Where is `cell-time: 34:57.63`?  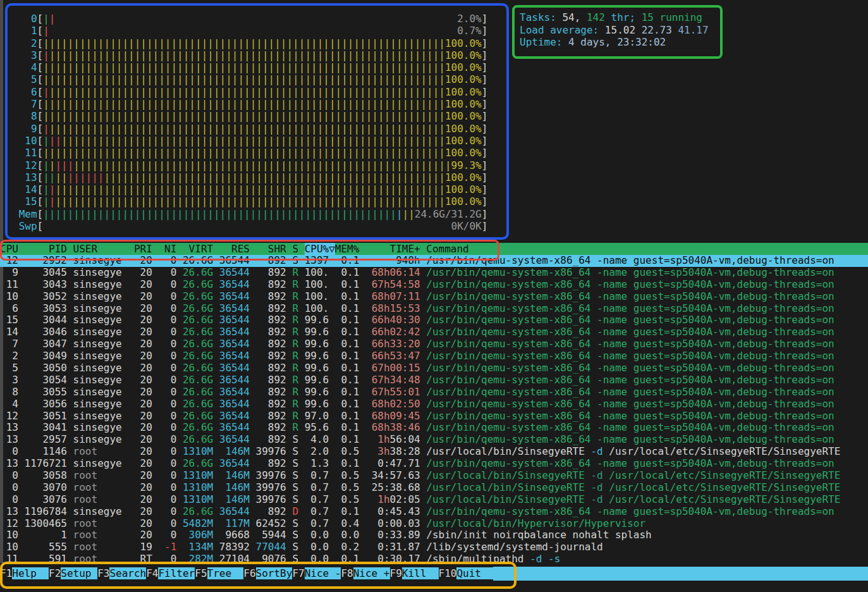
cell-time: 34:57.63 is located at coordinates (396, 476).